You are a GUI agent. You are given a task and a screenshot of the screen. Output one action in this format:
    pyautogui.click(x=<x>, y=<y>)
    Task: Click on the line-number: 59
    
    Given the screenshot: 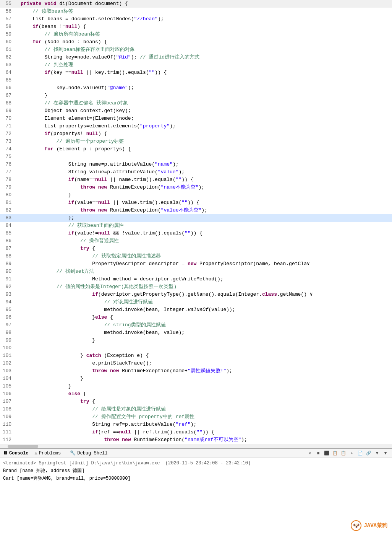 What is the action you would take?
    pyautogui.click(x=7, y=34)
    